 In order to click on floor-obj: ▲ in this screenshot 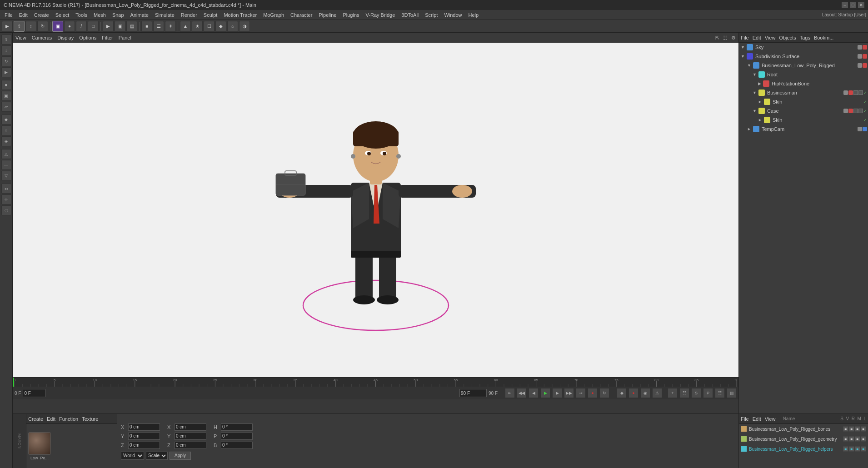, I will do `click(185, 26)`.